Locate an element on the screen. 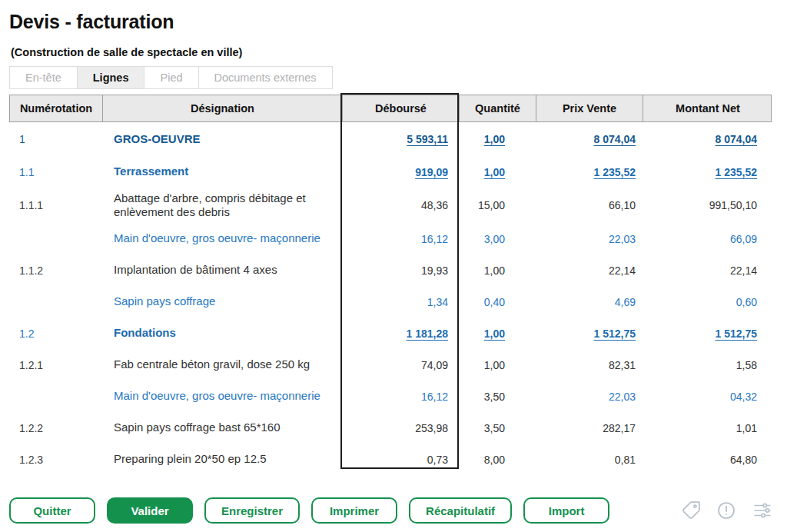 This screenshot has width=787, height=532. quitter-button: Quitter is located at coordinates (52, 510).